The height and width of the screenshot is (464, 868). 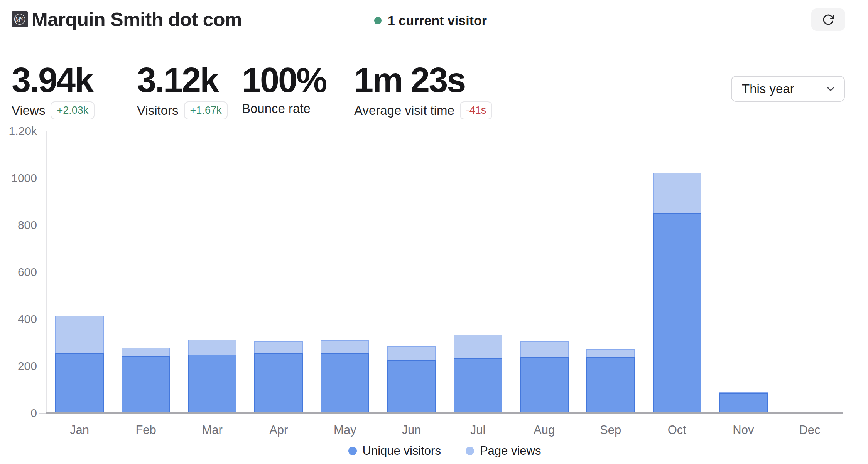 What do you see at coordinates (503, 451) in the screenshot?
I see `legend-item-page-views: Page views` at bounding box center [503, 451].